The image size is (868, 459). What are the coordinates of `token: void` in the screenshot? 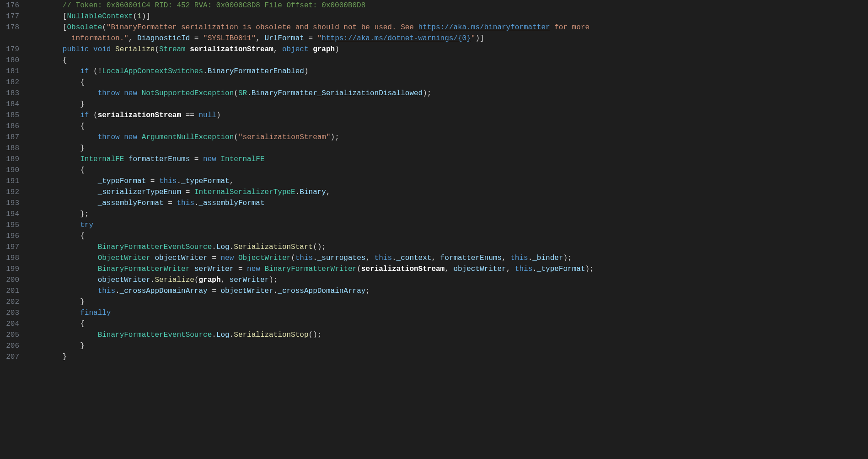 It's located at (102, 49).